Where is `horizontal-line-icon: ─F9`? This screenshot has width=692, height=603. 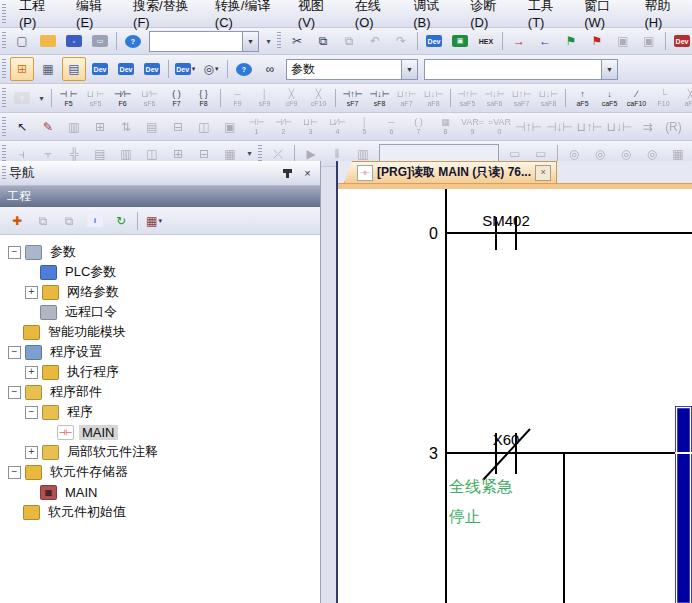
horizontal-line-icon: ─F9 is located at coordinates (238, 98).